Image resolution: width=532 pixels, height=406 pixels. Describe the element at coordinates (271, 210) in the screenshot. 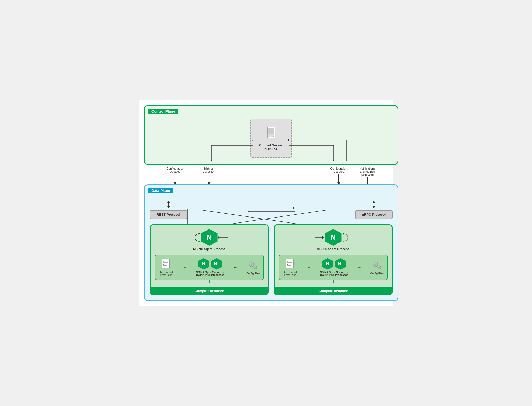

I see `crossing-arrows` at that location.